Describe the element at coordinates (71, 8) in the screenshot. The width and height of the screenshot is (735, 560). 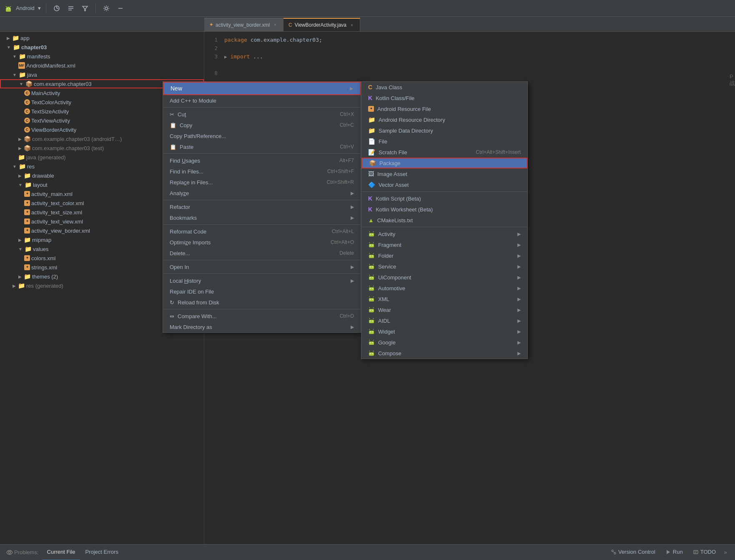
I see `structure-button` at that location.